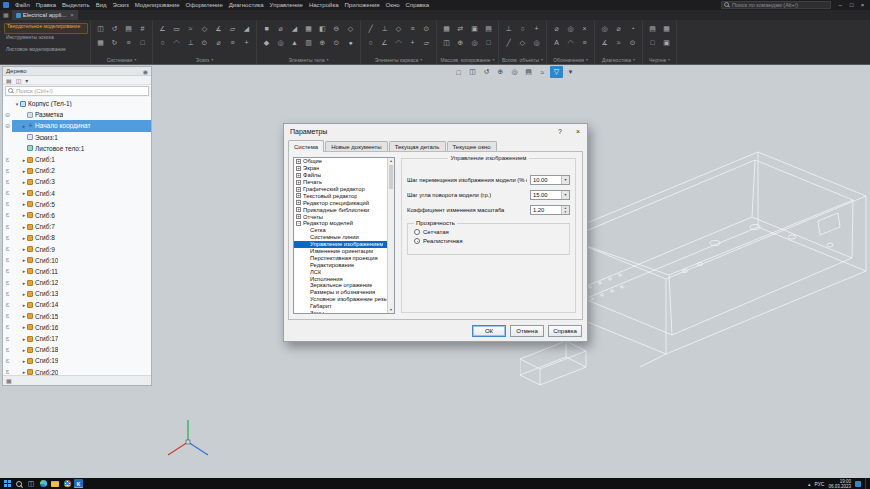  Describe the element at coordinates (77, 328) in the screenshot. I see `tree-item: Ɛ ▸ Сгиб:16` at that location.